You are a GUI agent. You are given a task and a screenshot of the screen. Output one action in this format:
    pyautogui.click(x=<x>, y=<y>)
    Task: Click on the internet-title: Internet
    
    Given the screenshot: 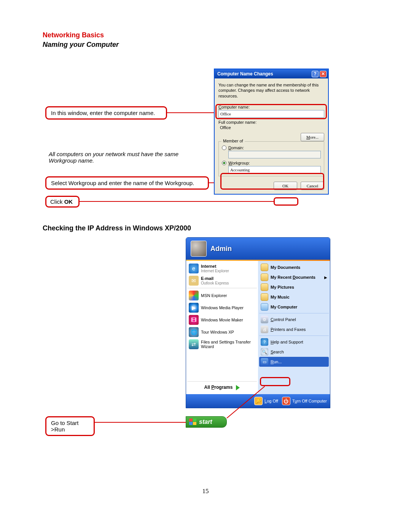 What is the action you would take?
    pyautogui.click(x=209, y=266)
    